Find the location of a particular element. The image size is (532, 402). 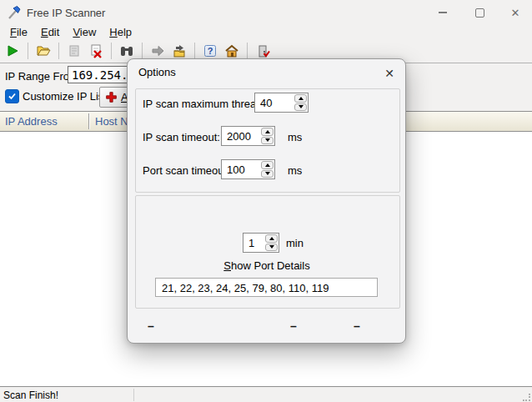

start-scan-button is located at coordinates (13, 51).